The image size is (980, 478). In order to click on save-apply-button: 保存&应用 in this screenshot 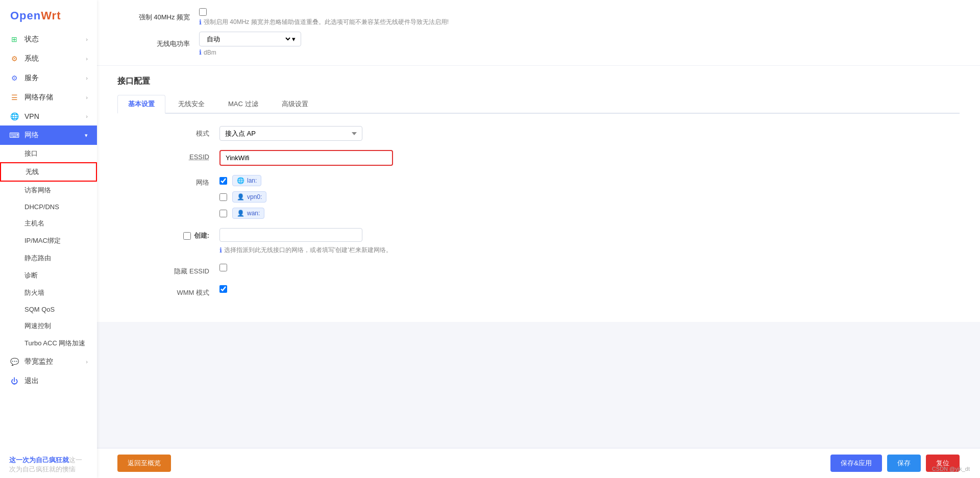, I will do `click(856, 463)`.